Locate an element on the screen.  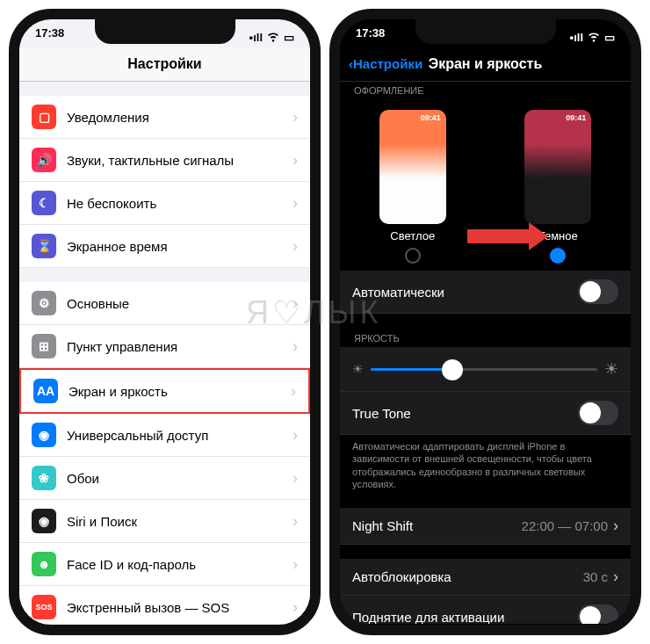
settings-row: ⊞Пункт управления› is located at coordinates (165, 346).